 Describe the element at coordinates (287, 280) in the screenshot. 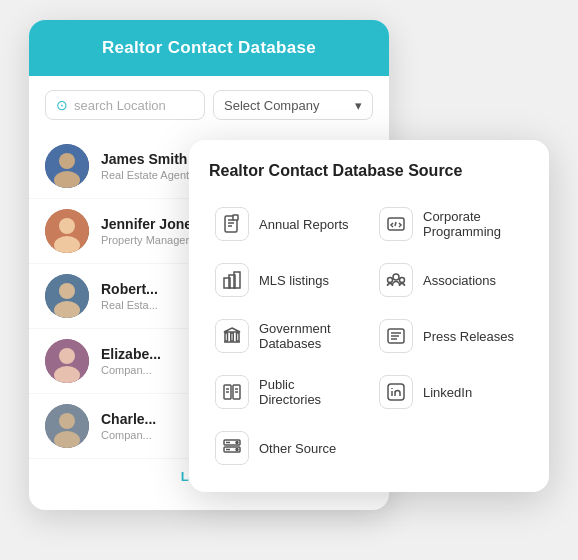

I see `source-item-mls: MLS listings` at that location.